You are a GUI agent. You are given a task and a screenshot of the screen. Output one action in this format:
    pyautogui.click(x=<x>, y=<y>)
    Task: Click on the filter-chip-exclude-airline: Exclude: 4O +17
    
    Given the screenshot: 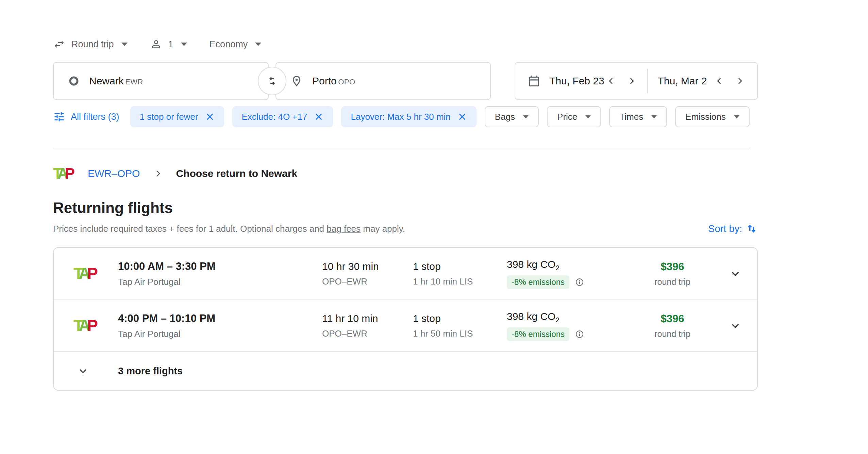 What is the action you would take?
    pyautogui.click(x=283, y=117)
    